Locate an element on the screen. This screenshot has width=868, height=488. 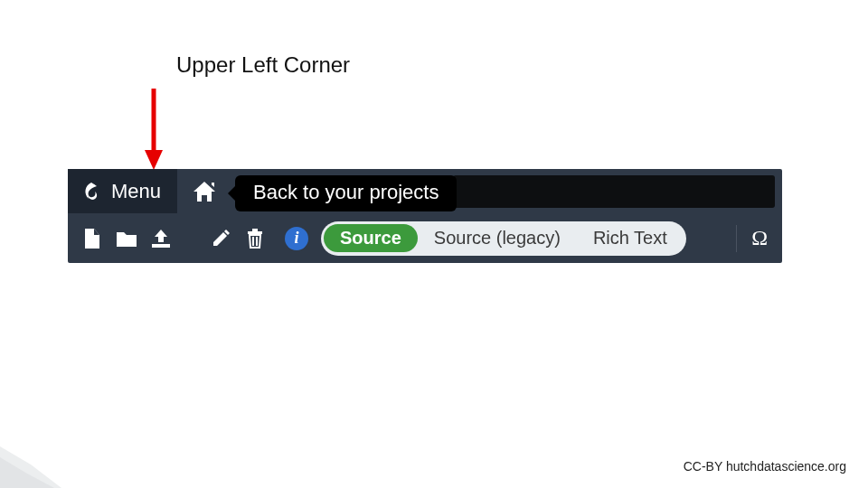
omega-icon: Ω is located at coordinates (760, 238).